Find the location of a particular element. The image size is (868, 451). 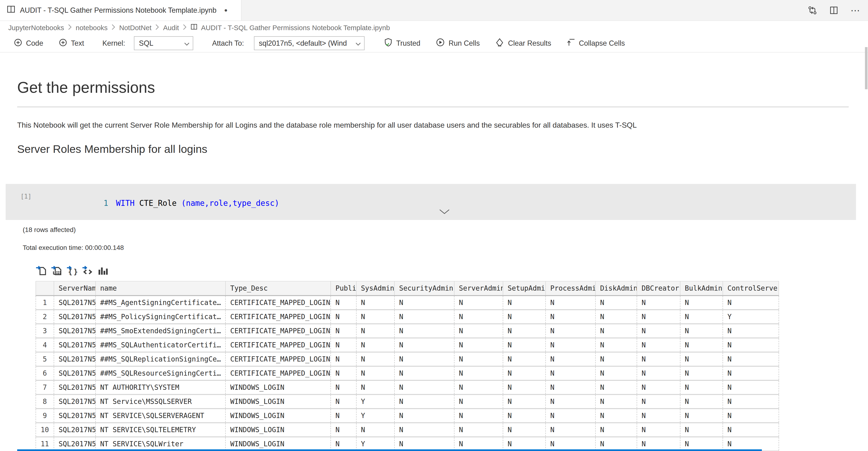

row-number-cell: 10 is located at coordinates (45, 430).